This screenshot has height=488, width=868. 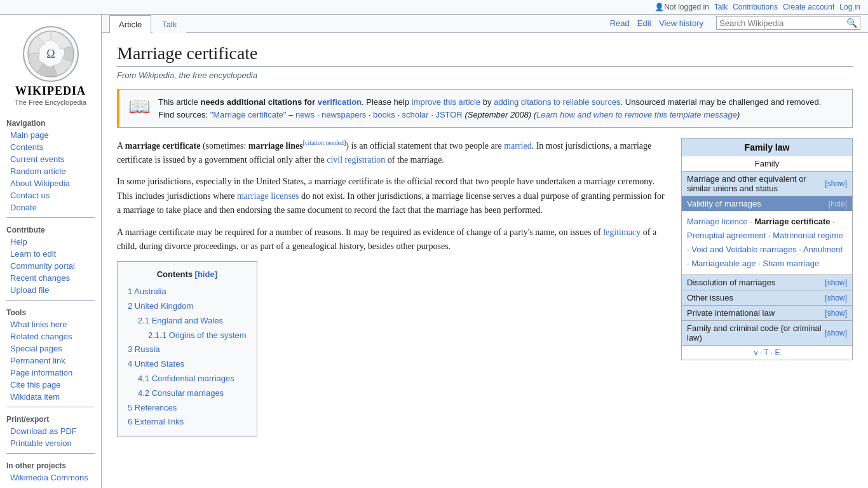 I want to click on read-tab: Read, so click(x=620, y=23).